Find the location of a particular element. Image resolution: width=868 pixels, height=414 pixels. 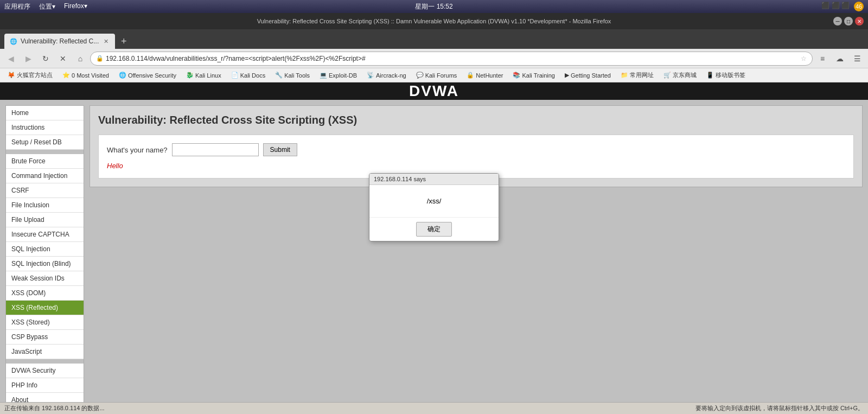

alert-dialog-header: 192.168.0.114 says is located at coordinates (434, 179).